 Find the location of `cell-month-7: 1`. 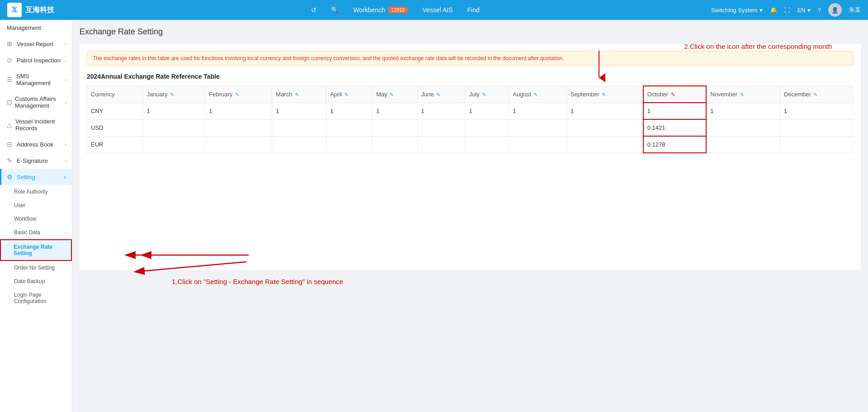

cell-month-7: 1 is located at coordinates (538, 111).